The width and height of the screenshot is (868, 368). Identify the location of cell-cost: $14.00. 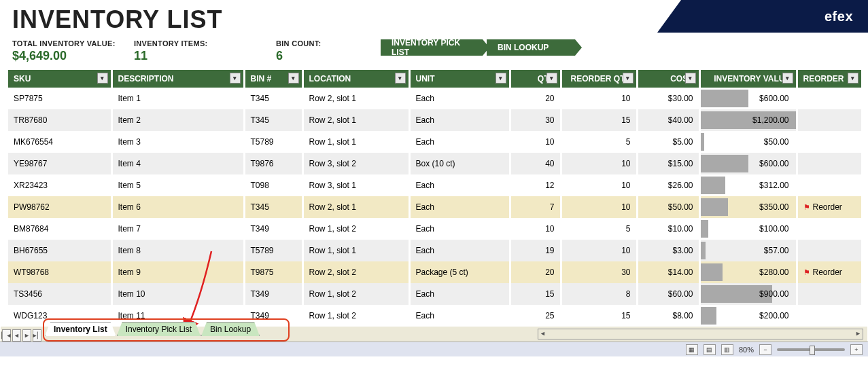
(668, 272).